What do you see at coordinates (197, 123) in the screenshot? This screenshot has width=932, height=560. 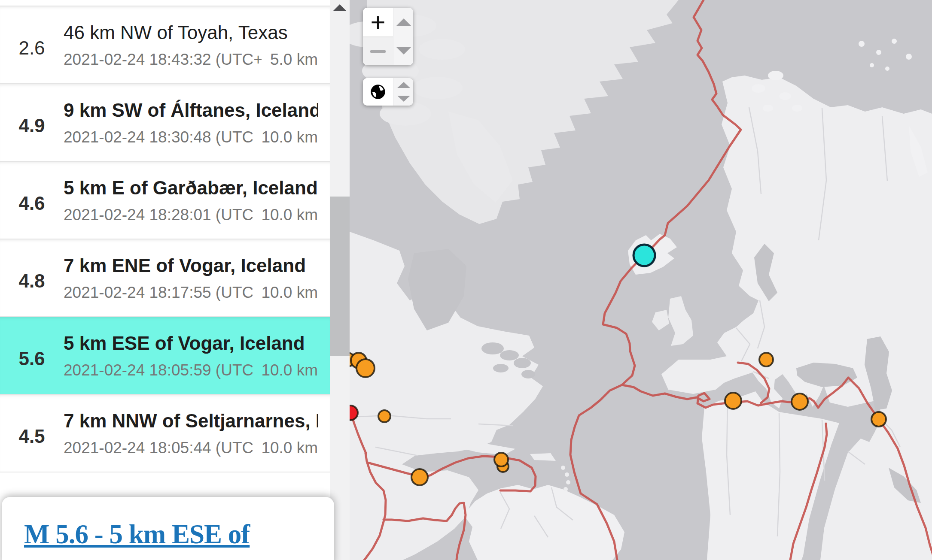 I see `event-summary: 9 km SW of Álftanes, Iceland 2021-02-24 …` at bounding box center [197, 123].